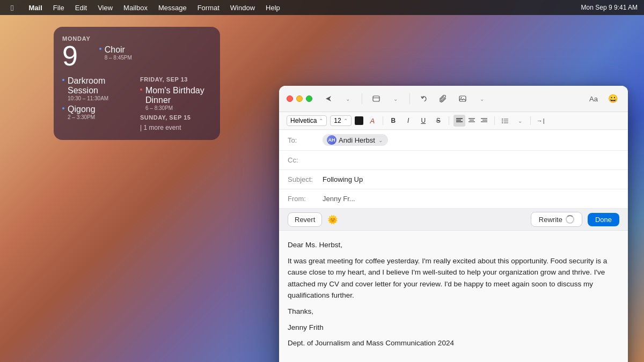  What do you see at coordinates (299, 99) in the screenshot?
I see `minimize-button` at bounding box center [299, 99].